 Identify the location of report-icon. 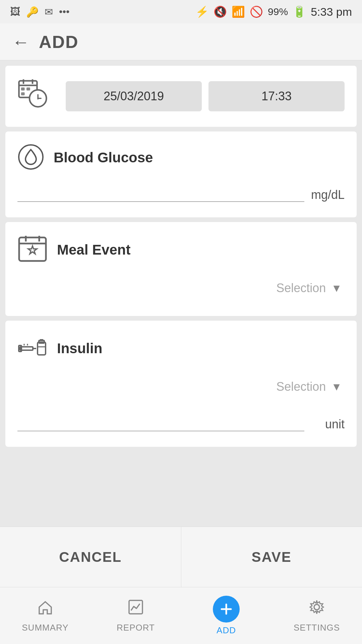
(136, 609).